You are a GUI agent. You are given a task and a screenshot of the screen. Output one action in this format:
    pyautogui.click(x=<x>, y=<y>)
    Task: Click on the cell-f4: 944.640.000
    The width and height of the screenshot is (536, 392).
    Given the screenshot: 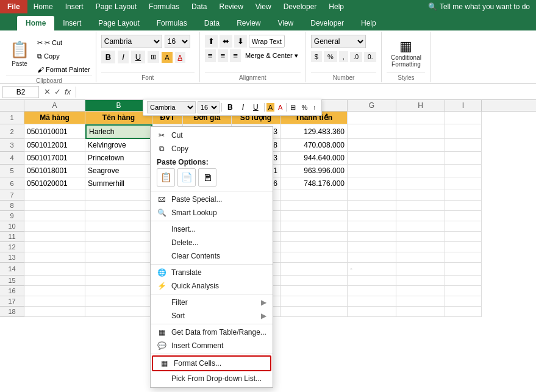 What is the action you would take?
    pyautogui.click(x=314, y=159)
    